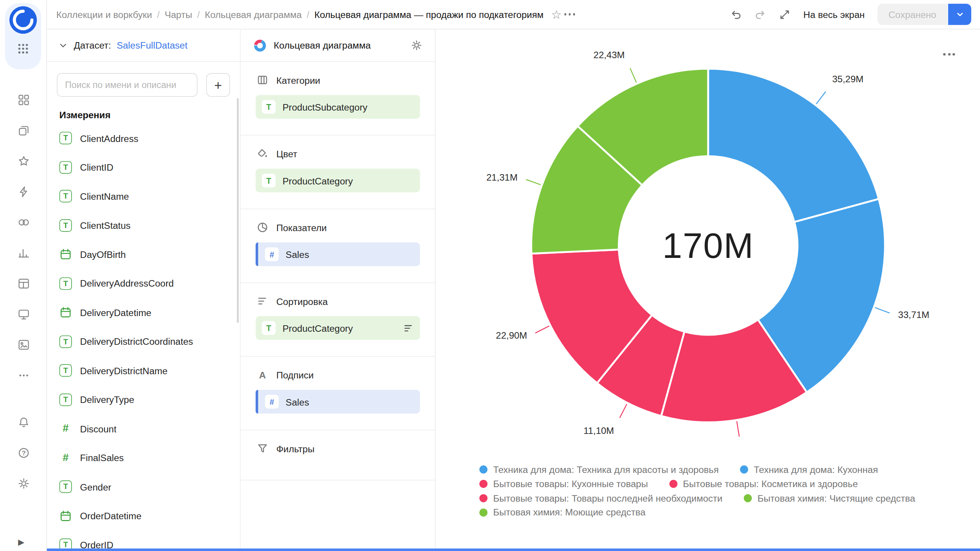 Image resolution: width=980 pixels, height=551 pixels. I want to click on legend-item-0: Техника для дома: Техника для красоты и …, so click(599, 470).